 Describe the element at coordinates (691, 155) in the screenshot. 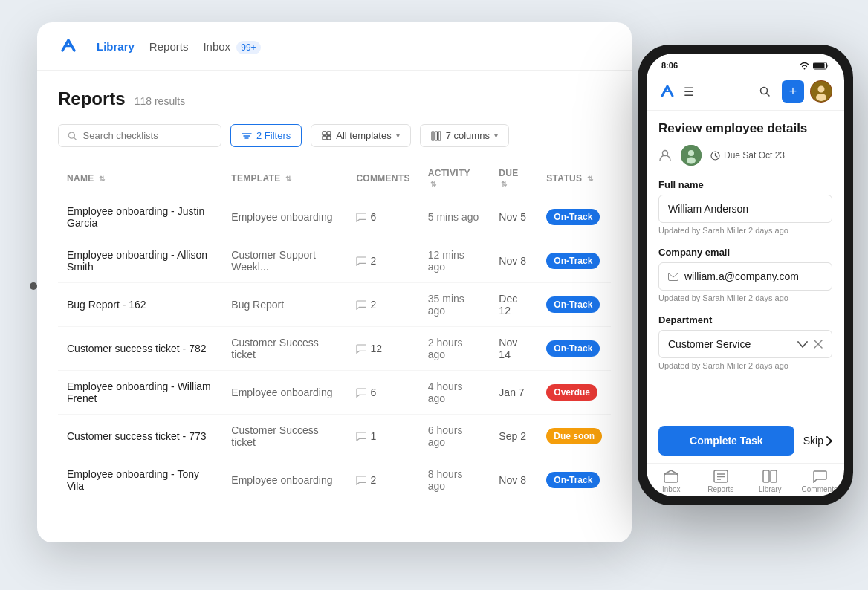

I see `assignee-avatar` at that location.